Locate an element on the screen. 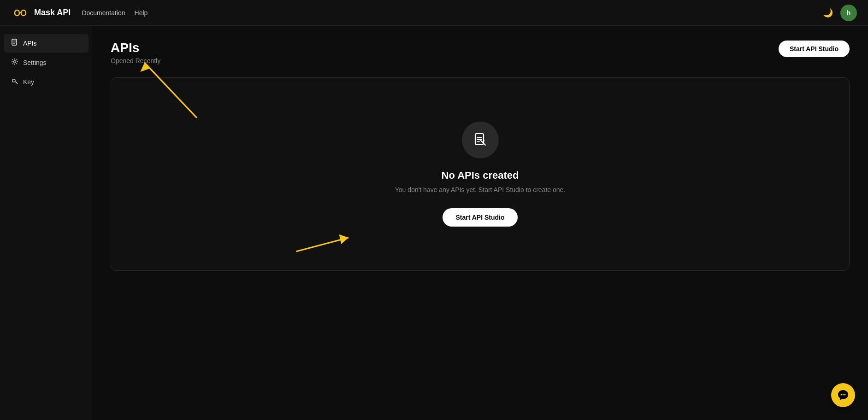 The height and width of the screenshot is (420, 868). empty-state-description: You don't have any APIs yet. Start API S… is located at coordinates (480, 190).